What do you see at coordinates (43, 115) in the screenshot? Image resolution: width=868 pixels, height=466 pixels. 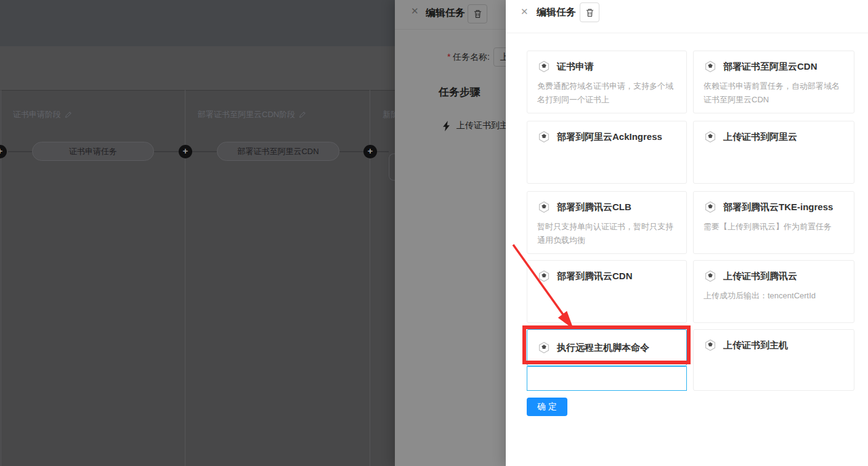 I see `stage-title-1: 证书申请阶段` at bounding box center [43, 115].